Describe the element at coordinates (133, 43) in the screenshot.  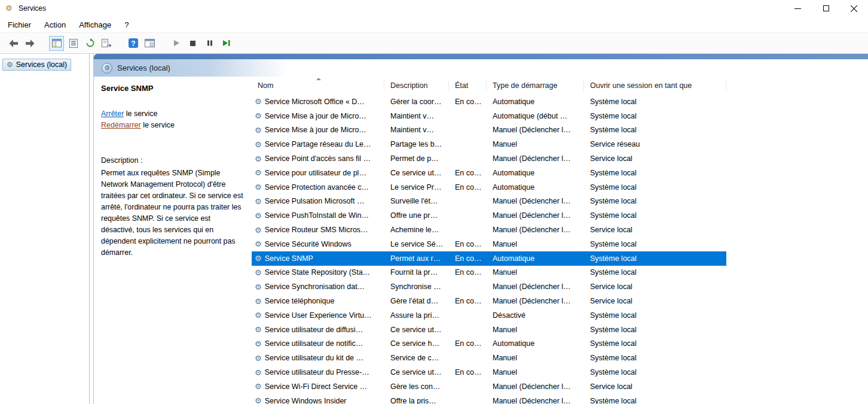
I see `help-button: ?` at that location.